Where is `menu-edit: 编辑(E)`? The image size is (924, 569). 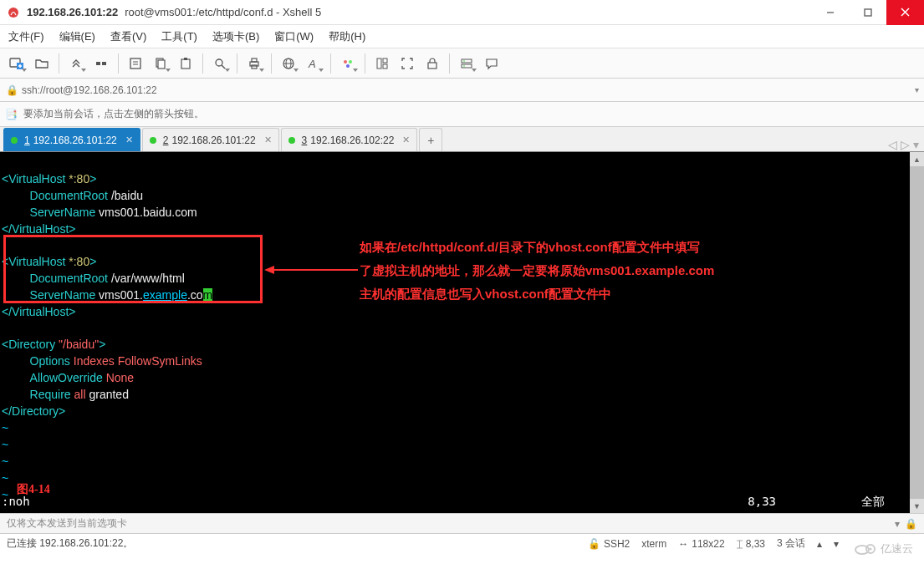 menu-edit: 编辑(E) is located at coordinates (77, 37).